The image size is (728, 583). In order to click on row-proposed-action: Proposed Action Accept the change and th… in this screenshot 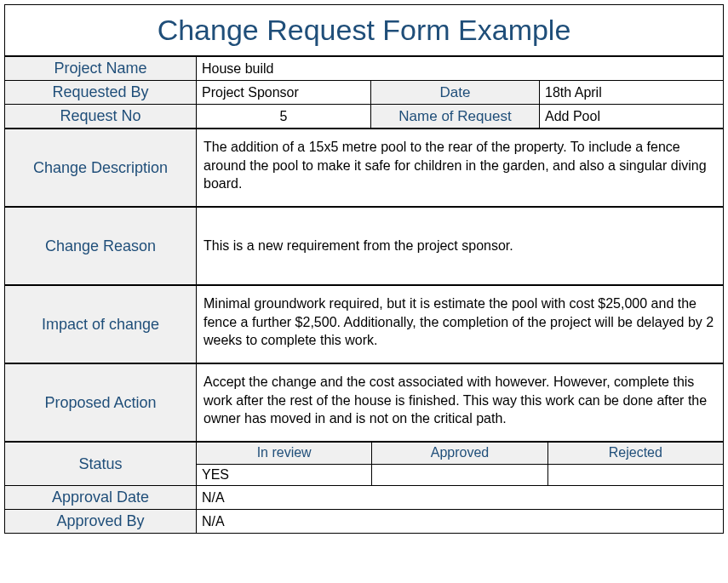, I will do `click(364, 403)`.